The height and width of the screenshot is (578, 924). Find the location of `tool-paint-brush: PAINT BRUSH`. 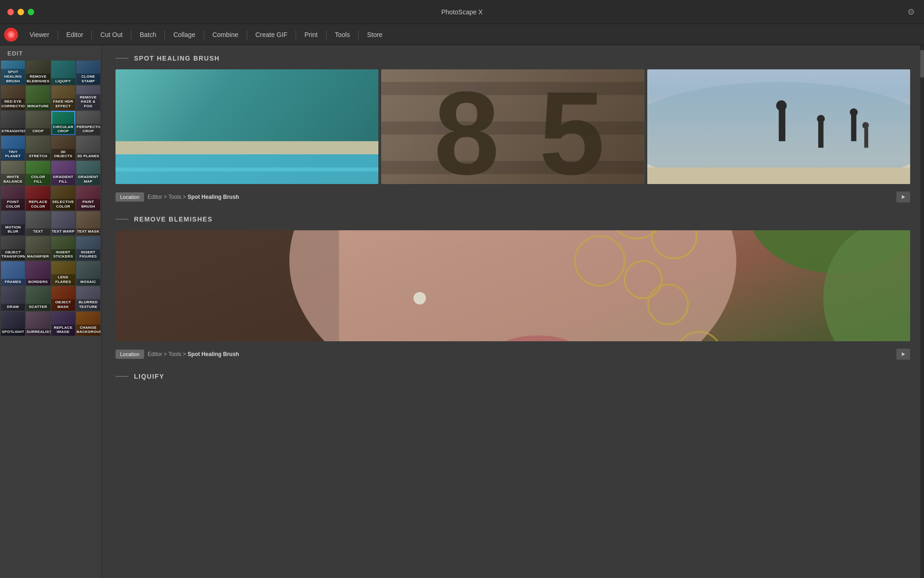

tool-paint-brush: PAINT BRUSH is located at coordinates (88, 198).